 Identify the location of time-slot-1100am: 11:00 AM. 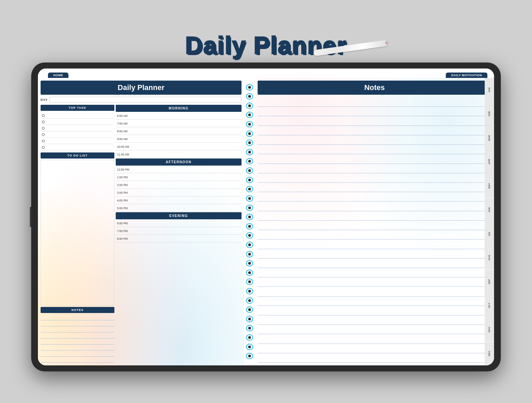
(178, 154).